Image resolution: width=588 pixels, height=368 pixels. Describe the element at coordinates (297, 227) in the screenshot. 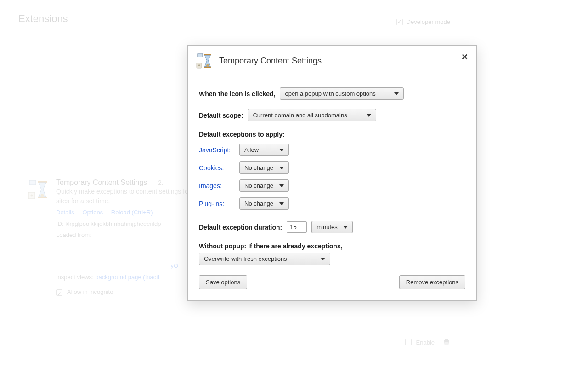

I see `duration-input` at that location.